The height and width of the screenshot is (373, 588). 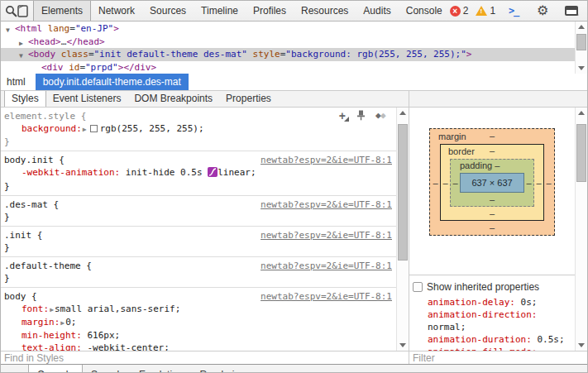 What do you see at coordinates (435, 183) in the screenshot?
I see `margin-left-value: –` at bounding box center [435, 183].